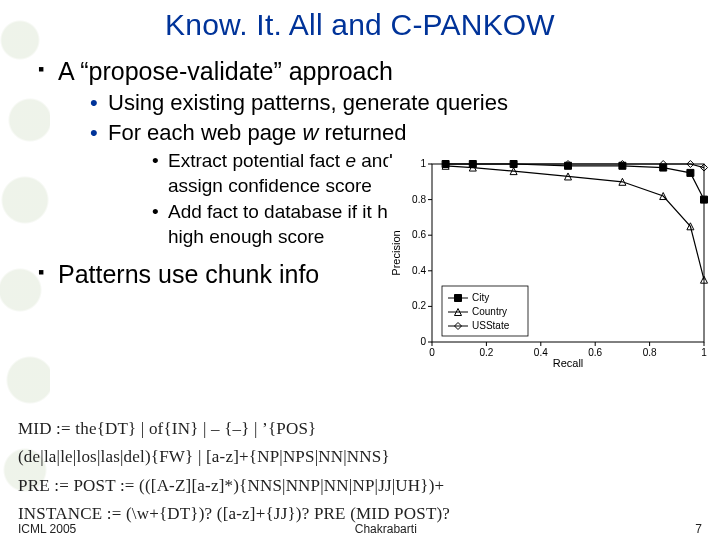  Describe the element at coordinates (358, 486) in the screenshot. I see `formula-prepost: PRE := POST := (([A-Z][a-z]*){NNS|NNP|NN…` at that location.